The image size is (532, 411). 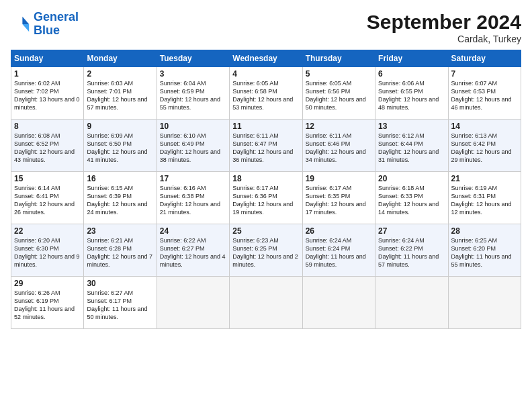 I want to click on col-header-thursday: Thursday, so click(x=339, y=59).